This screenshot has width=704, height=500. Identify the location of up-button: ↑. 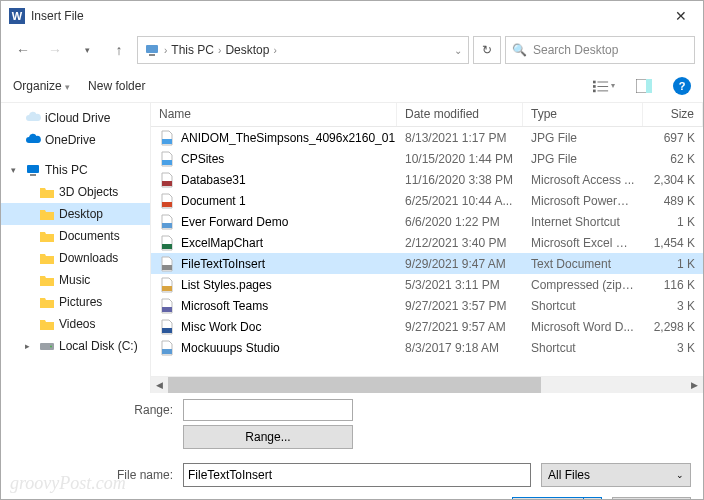
(119, 50).